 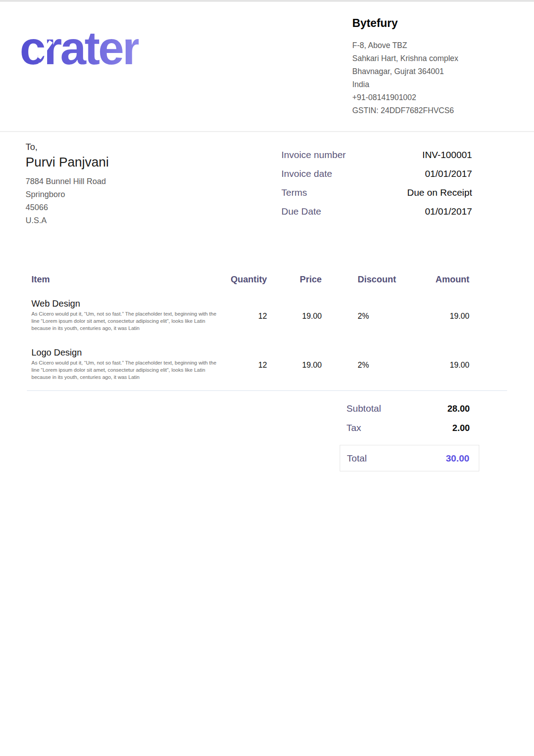 I want to click on company-address-line: Bhavnagar, Gujrat 364001, so click(x=426, y=72).